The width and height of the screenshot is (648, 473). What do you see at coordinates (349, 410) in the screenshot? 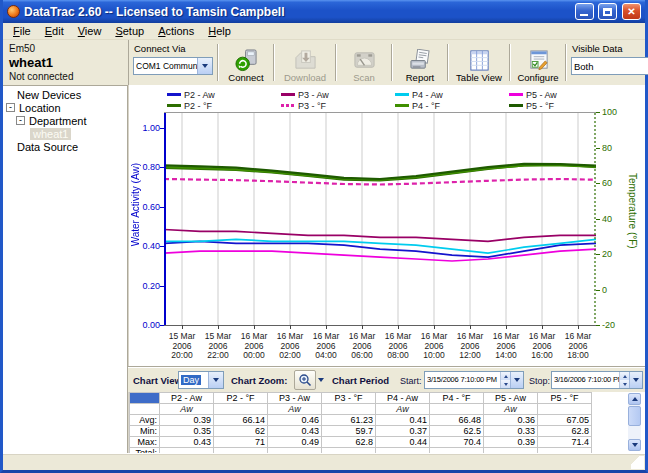
I see `units-cell` at bounding box center [349, 410].